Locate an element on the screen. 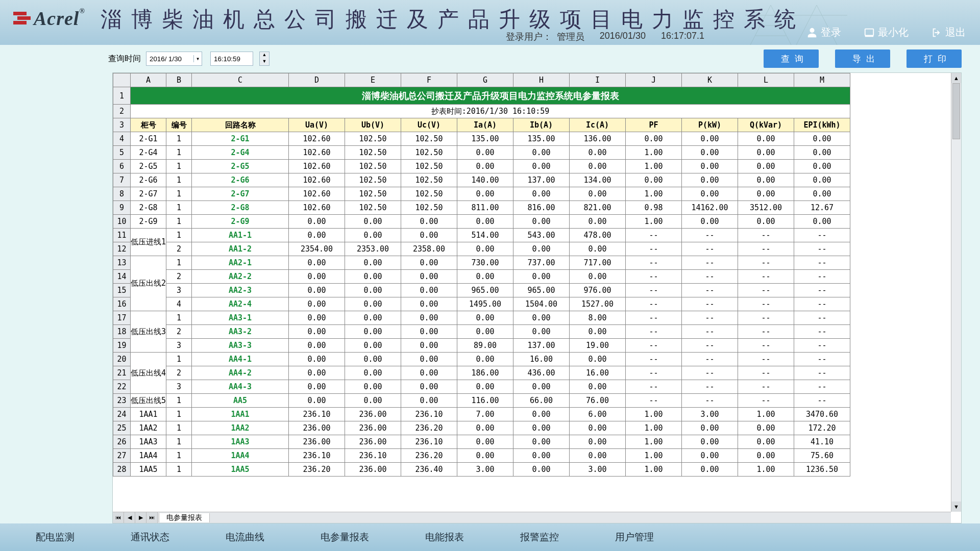 The height and width of the screenshot is (551, 980). nav-item-1: 通讯状态 is located at coordinates (150, 537).